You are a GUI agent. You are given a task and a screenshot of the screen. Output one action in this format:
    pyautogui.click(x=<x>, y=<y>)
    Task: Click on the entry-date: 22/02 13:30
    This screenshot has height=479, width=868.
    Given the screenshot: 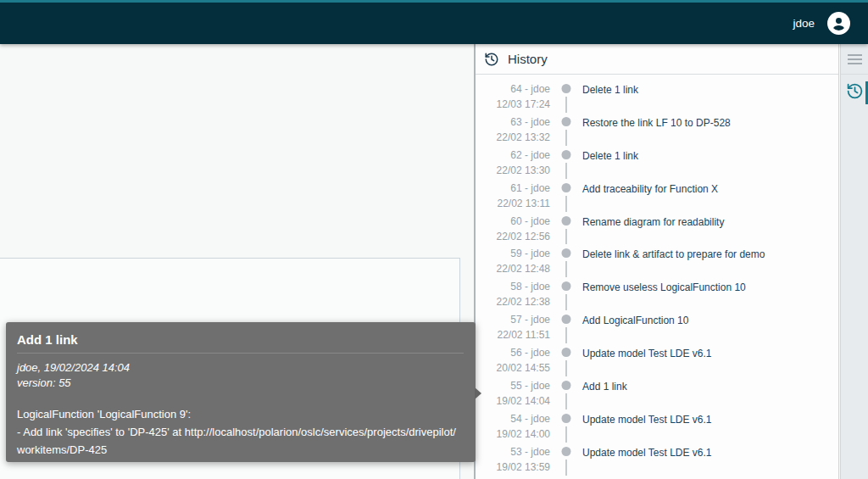 What is the action you would take?
    pyautogui.click(x=513, y=171)
    